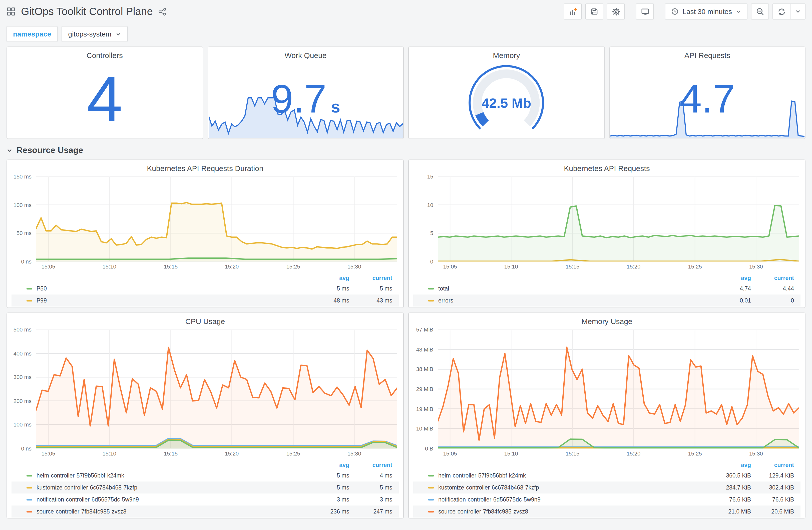 This screenshot has height=530, width=812. What do you see at coordinates (729, 300) in the screenshot?
I see `legend-avg-value: 0.01` at bounding box center [729, 300].